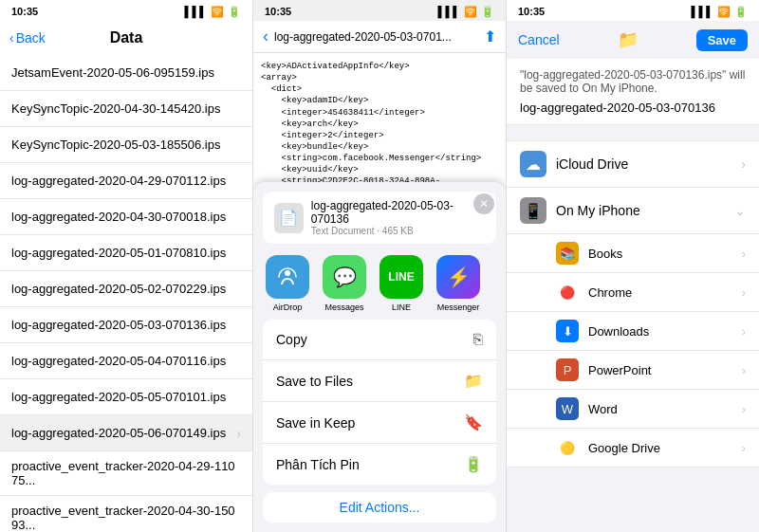 The height and width of the screenshot is (532, 759). I want to click on file-name: log-aggregated-2020-04-29-070112.ips, so click(126, 180).